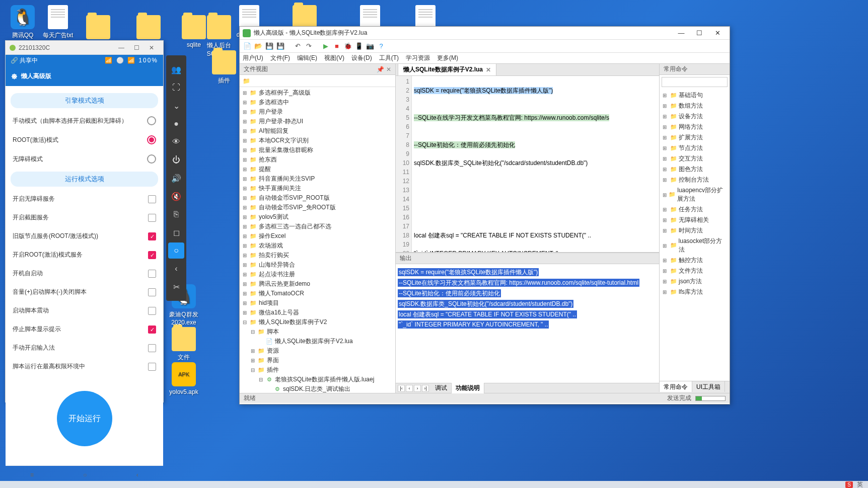 The width and height of the screenshot is (868, 488). I want to click on phone-titlebar: 22101320C — ☐ ✕, so click(85, 48).